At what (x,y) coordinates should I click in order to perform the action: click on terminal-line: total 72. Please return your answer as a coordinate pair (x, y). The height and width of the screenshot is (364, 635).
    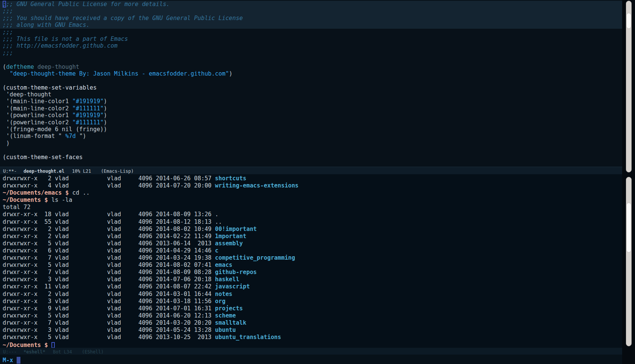
    Looking at the image, I should click on (312, 207).